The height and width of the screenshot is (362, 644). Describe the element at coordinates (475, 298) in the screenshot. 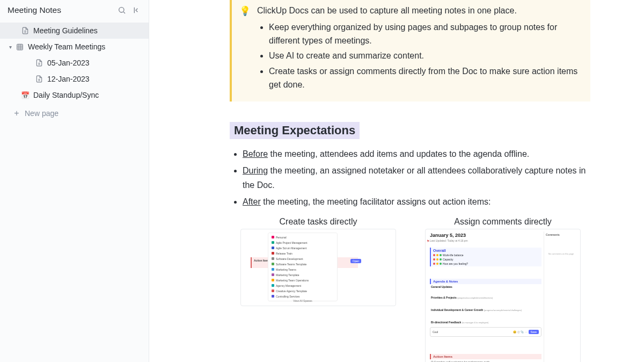

I see `sb-sec1-hint: (progress/accomplishments/blockers)` at that location.